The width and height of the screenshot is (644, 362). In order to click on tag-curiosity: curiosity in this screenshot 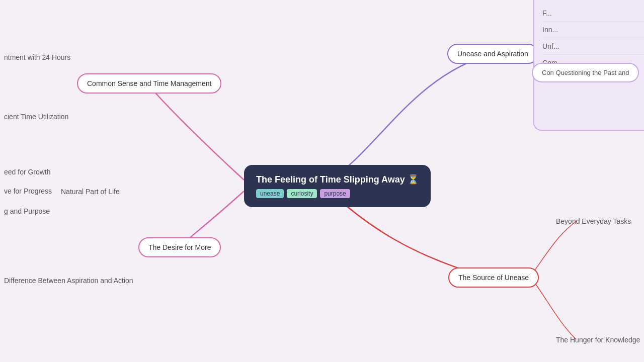, I will do `click(302, 194)`.